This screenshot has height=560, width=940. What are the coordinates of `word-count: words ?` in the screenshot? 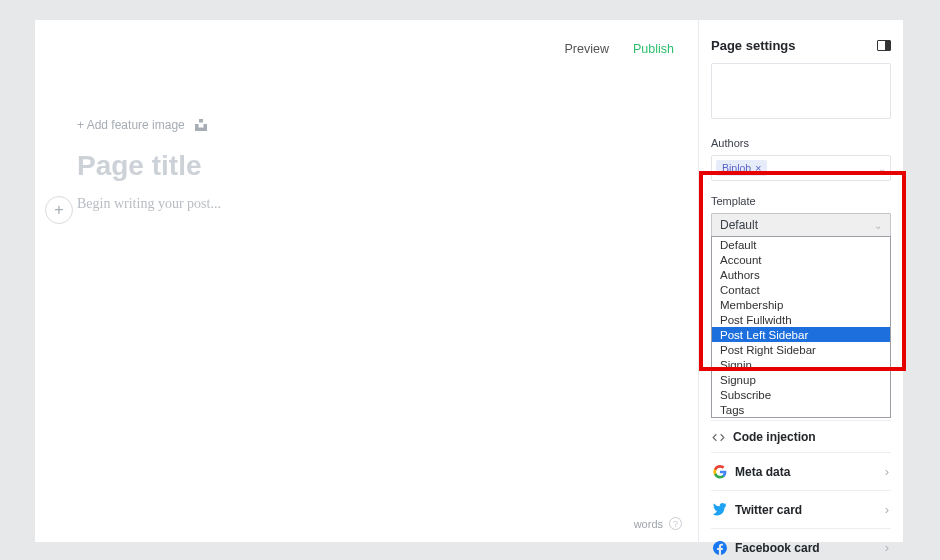 It's located at (658, 524).